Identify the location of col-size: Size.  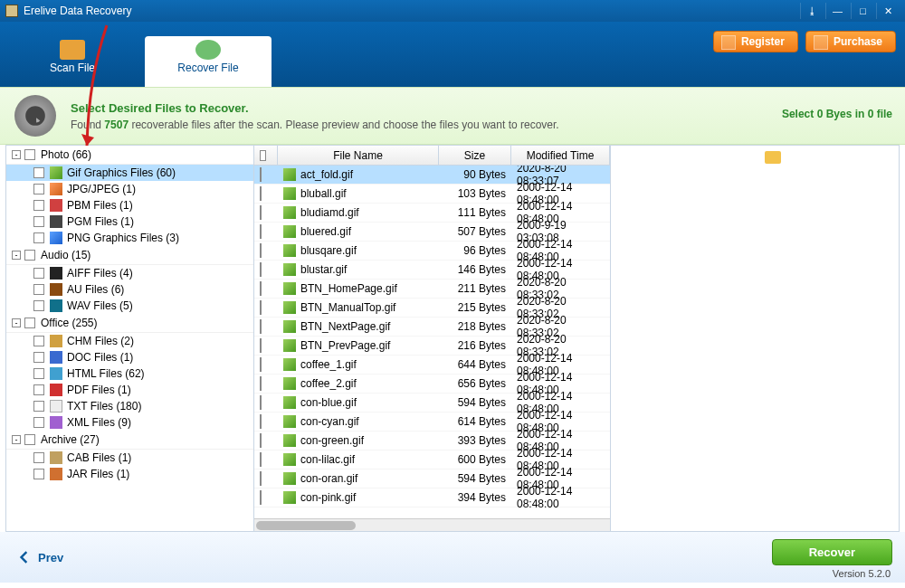
(475, 156).